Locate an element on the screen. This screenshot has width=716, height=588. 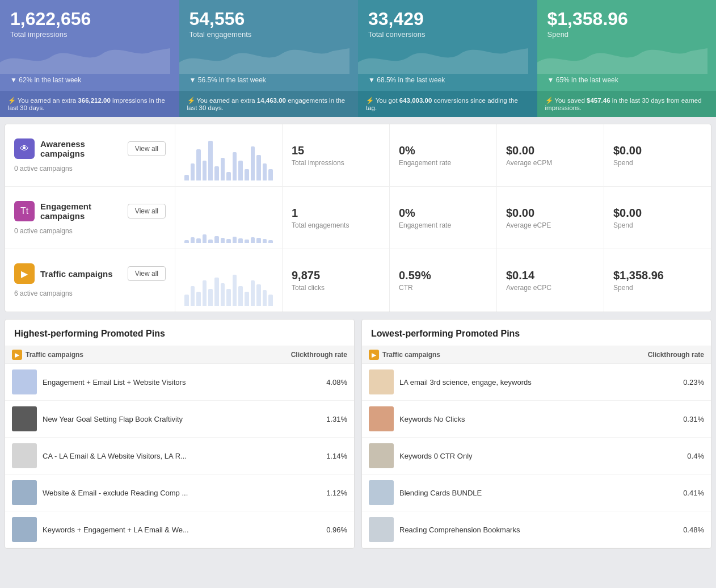
pin-row: Keywords 0 CTR Only 0.4% is located at coordinates (537, 456).